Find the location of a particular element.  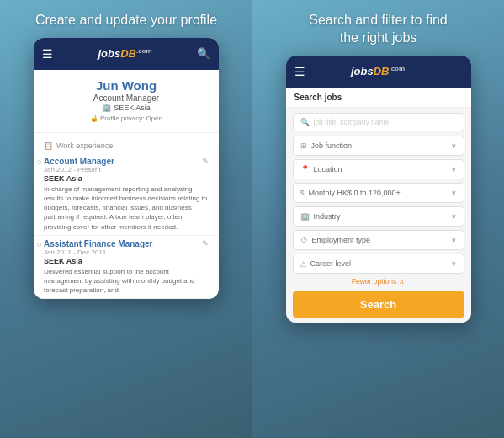

work-item: Assistant Finance Manager ✎ Jan 2011 - D… is located at coordinates (126, 268).